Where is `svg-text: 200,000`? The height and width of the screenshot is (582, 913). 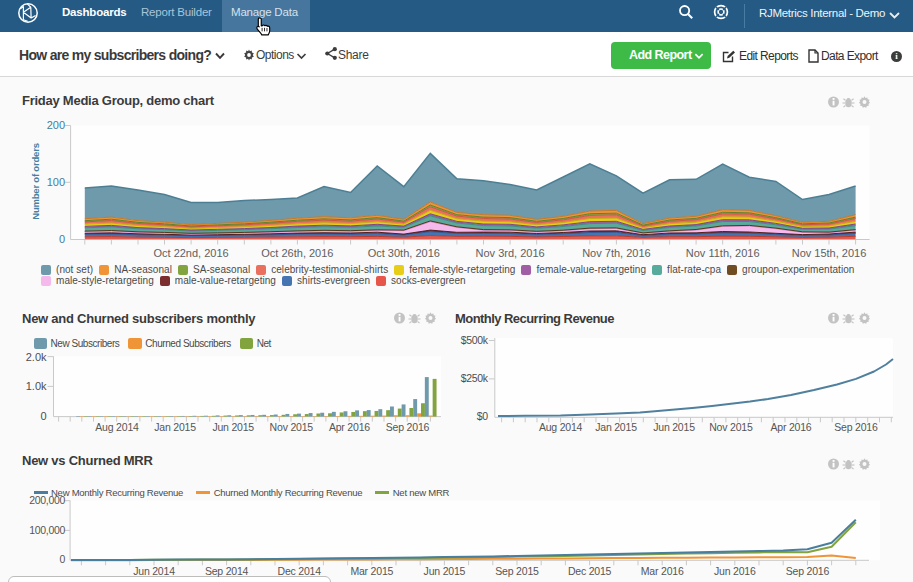 svg-text: 200,000 is located at coordinates (47, 500).